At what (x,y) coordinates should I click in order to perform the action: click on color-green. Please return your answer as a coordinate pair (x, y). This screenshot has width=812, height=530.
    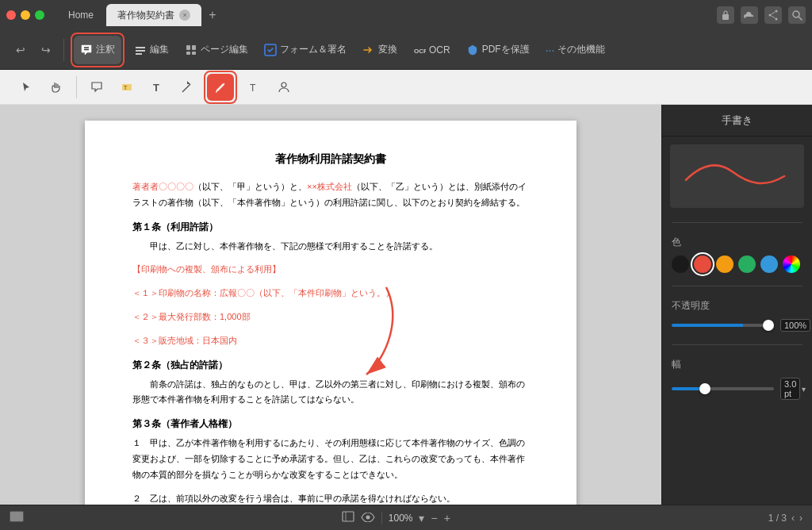
    Looking at the image, I should click on (747, 264).